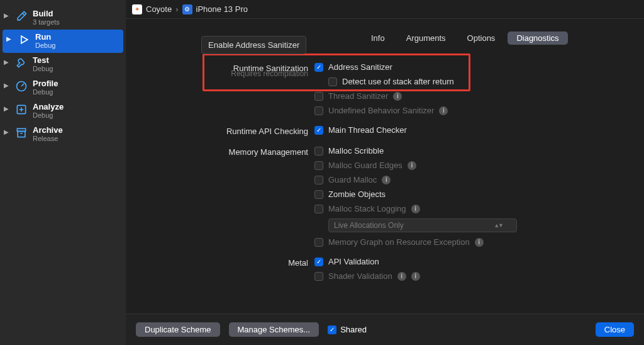  Describe the element at coordinates (378, 38) in the screenshot. I see `tab-info: Info` at that location.